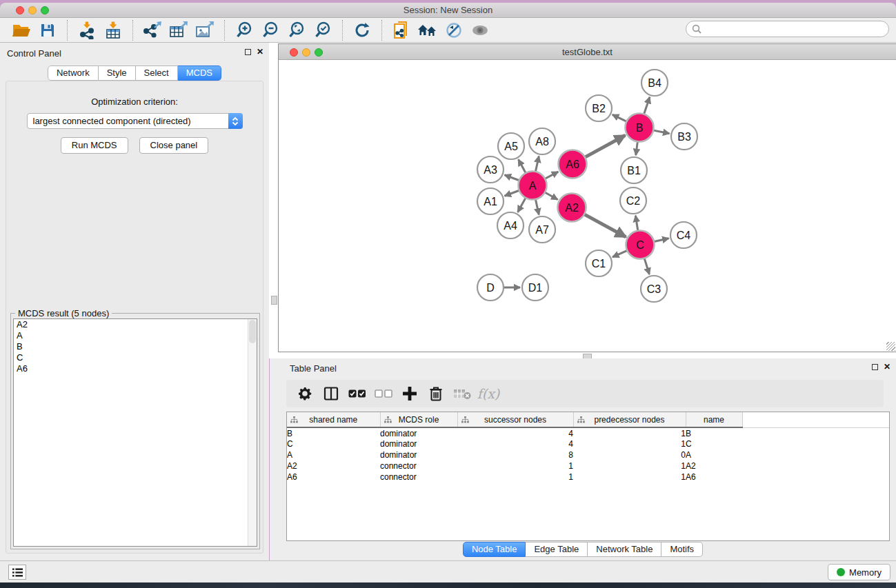 The image size is (896, 588). What do you see at coordinates (48, 30) in the screenshot?
I see `save-session-icon` at bounding box center [48, 30].